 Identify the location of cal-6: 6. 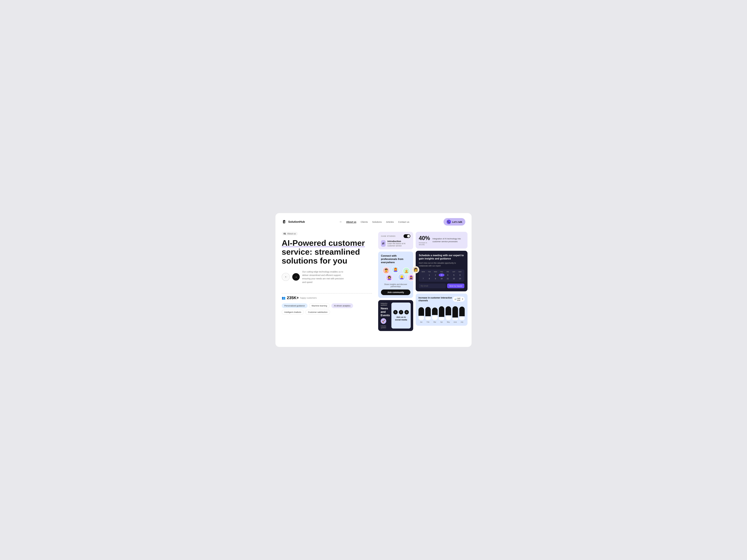
(460, 275).